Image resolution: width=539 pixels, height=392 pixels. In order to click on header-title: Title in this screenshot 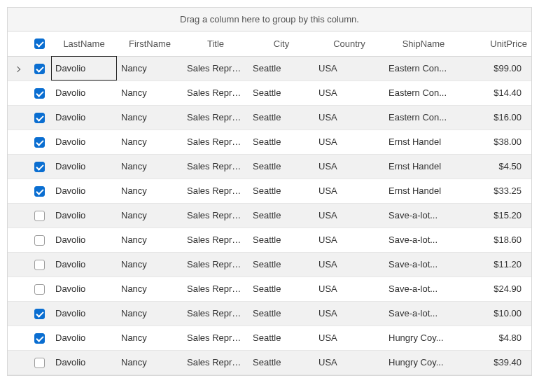, I will do `click(216, 43)`.